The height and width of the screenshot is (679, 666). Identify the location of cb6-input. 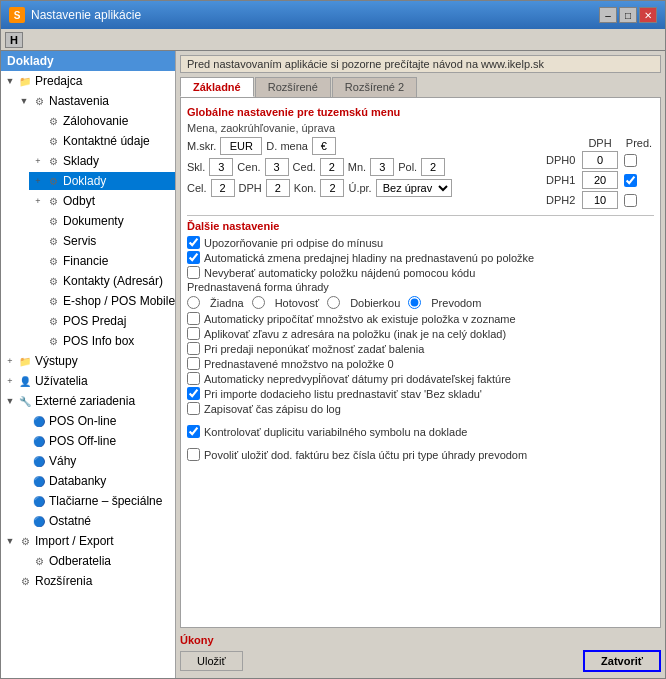
(194, 348).